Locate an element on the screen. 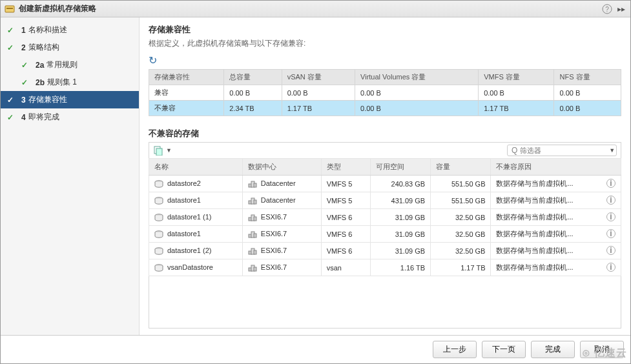  filter-dropdown-icon: ▼ is located at coordinates (612, 150).